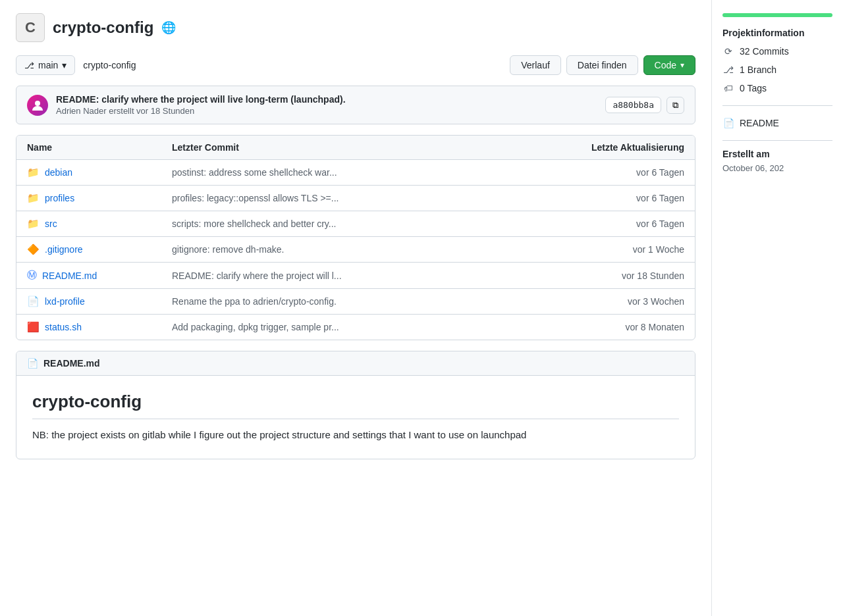 This screenshot has height=616, width=843. I want to click on tag-icon: 🏷, so click(728, 88).